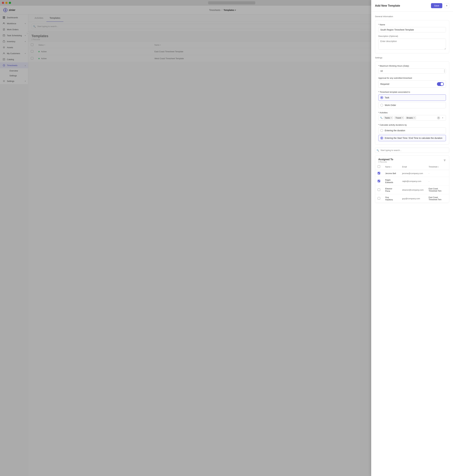  I want to click on approval-label: Approval for any submitted timesheet, so click(412, 78).